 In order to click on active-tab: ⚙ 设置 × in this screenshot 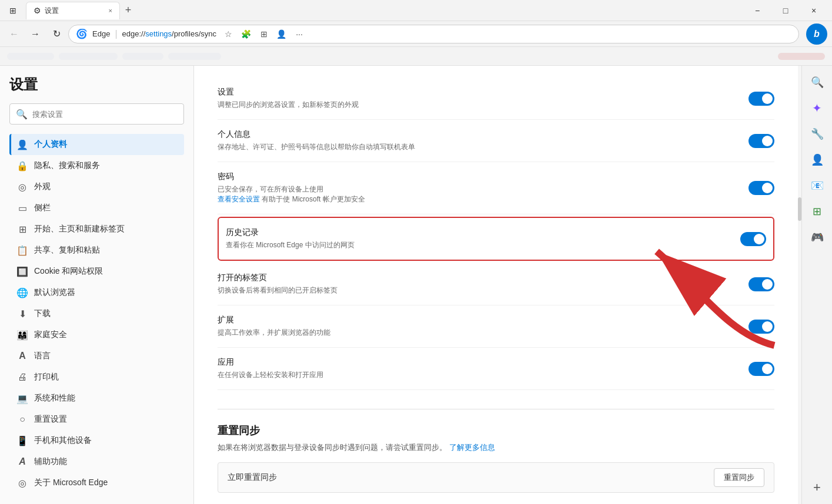, I will do `click(73, 11)`.